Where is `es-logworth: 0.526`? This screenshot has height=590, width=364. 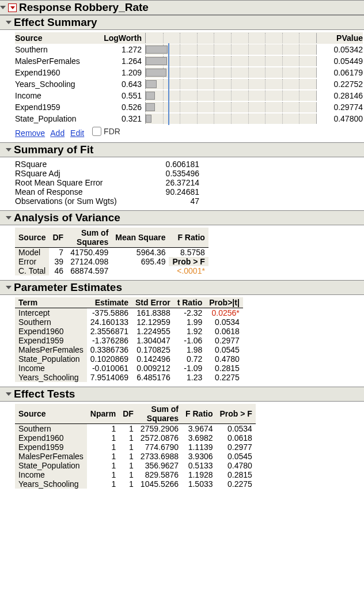 es-logworth: 0.526 is located at coordinates (123, 107).